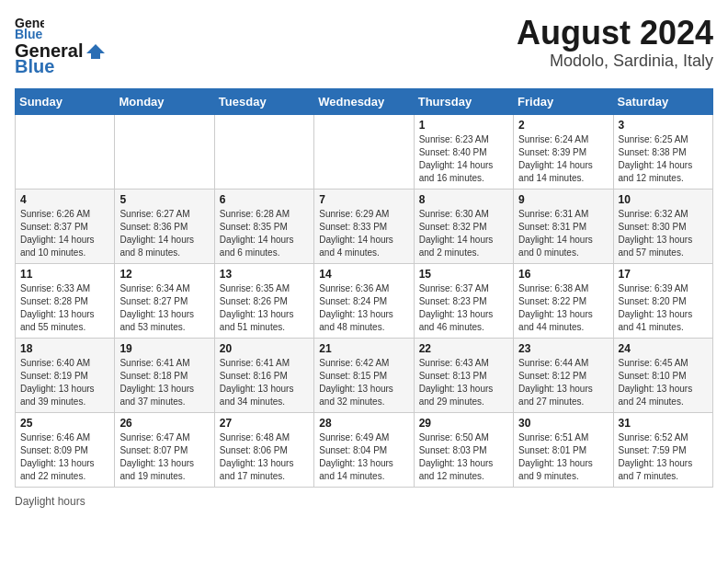  Describe the element at coordinates (563, 159) in the screenshot. I see `day-info: Sunrise: 6:24 AM Sunset: 8:39 PM Dayligh…` at that location.